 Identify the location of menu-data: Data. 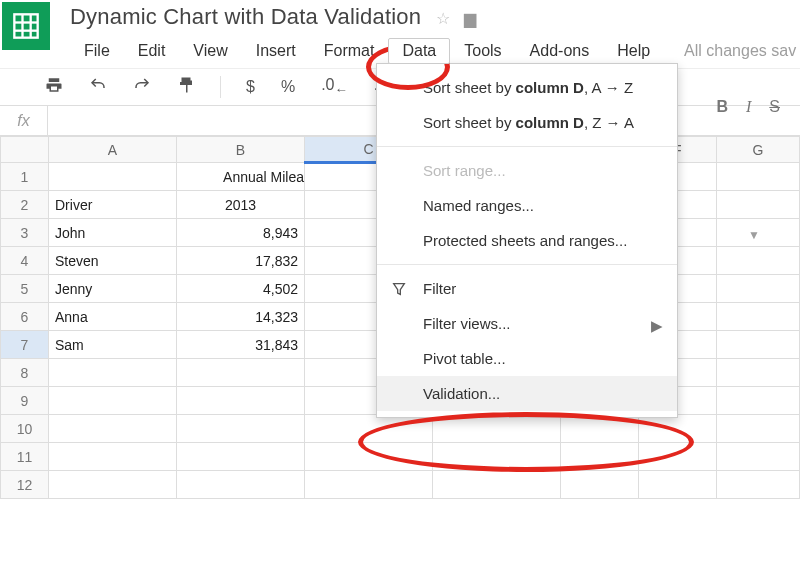
(419, 51).